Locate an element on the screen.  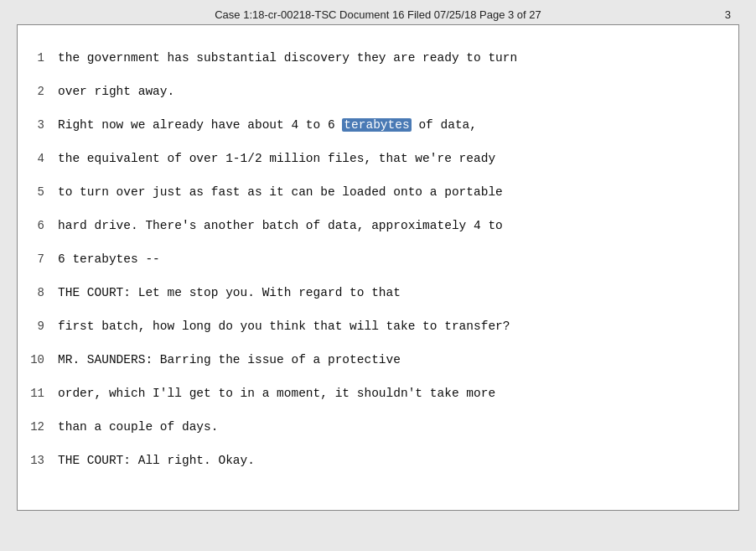
line-number: 9 is located at coordinates (38, 326).